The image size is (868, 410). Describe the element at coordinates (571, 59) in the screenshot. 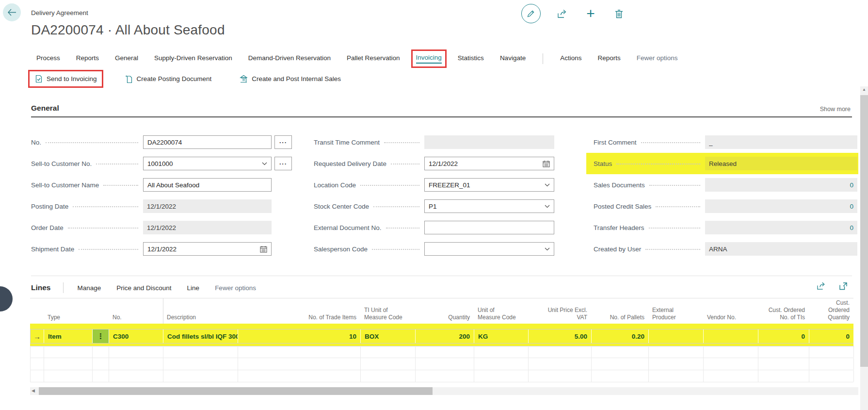

I see `tab-actions: Actions` at that location.